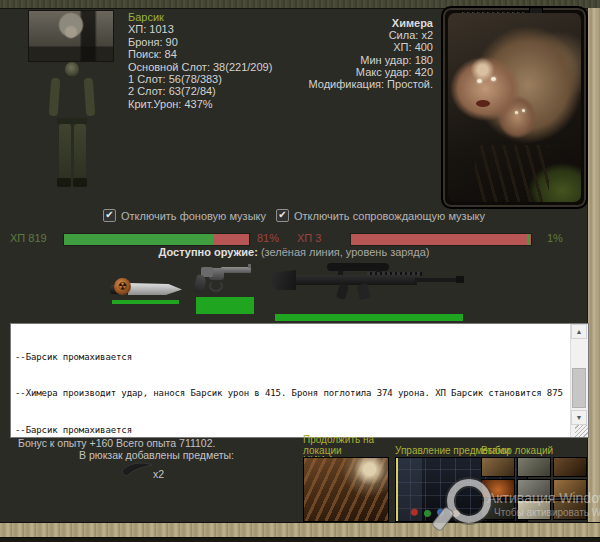 Image resolution: width=600 pixels, height=542 pixels. Describe the element at coordinates (353, 446) in the screenshot. I see `continue-location-line1: Продолжить на локации` at that location.